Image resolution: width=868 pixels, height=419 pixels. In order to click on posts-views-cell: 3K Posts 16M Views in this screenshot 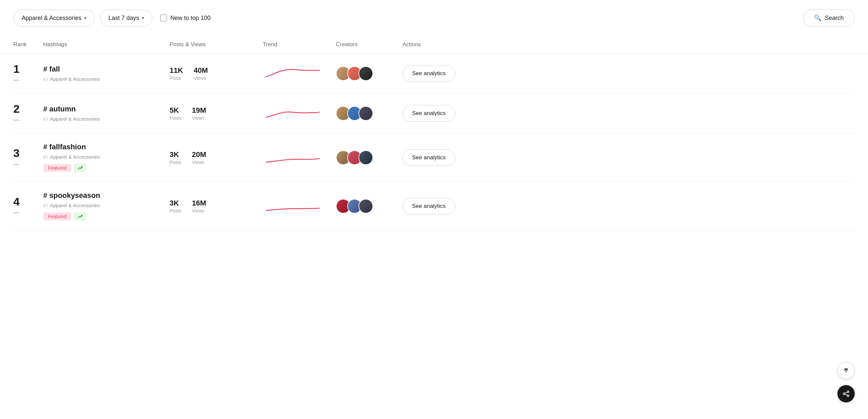, I will do `click(216, 206)`.